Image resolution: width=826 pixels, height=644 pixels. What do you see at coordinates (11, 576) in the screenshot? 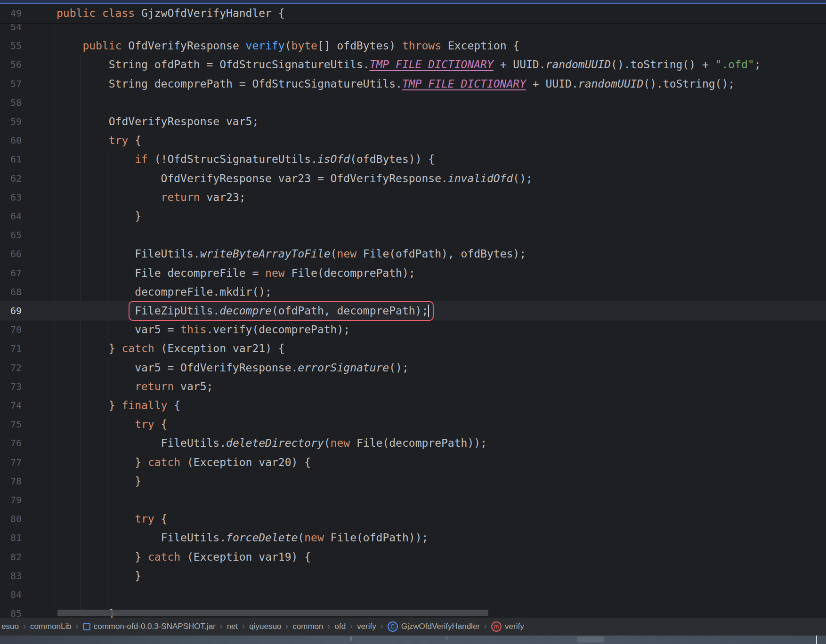
I see `line-number: 83` at bounding box center [11, 576].